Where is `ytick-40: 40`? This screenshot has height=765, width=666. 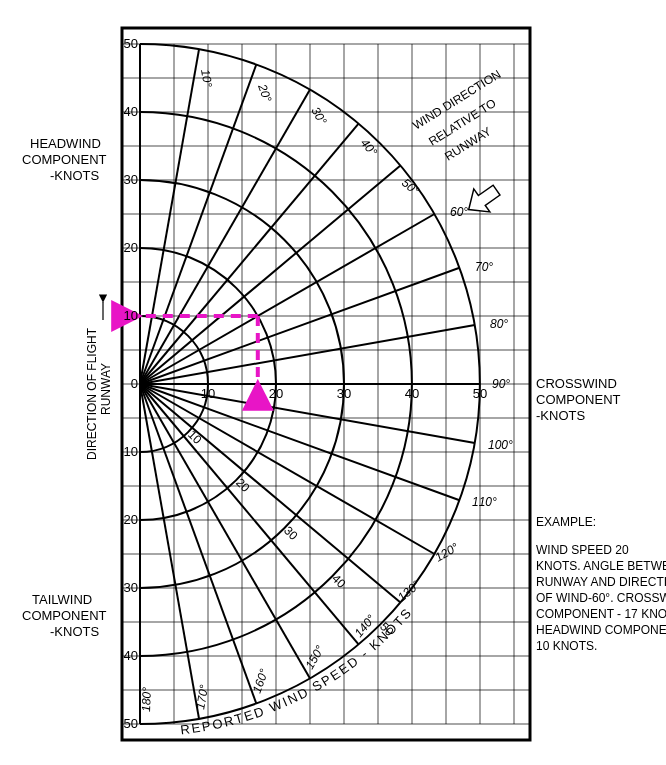
ytick-40: 40 is located at coordinates (131, 112).